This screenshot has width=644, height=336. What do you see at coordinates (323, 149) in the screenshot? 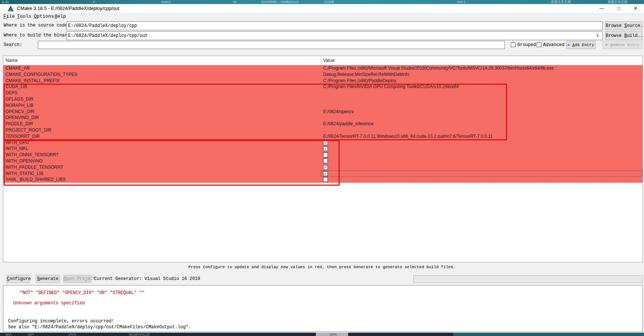
I see `table-row: WITH_MKL✓` at bounding box center [323, 149].